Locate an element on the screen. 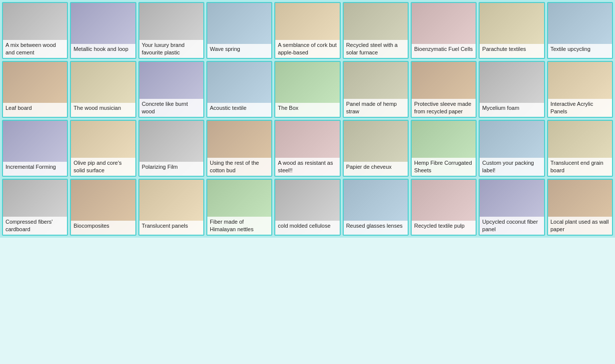  material-card-10: Leaf board is located at coordinates (35, 89).